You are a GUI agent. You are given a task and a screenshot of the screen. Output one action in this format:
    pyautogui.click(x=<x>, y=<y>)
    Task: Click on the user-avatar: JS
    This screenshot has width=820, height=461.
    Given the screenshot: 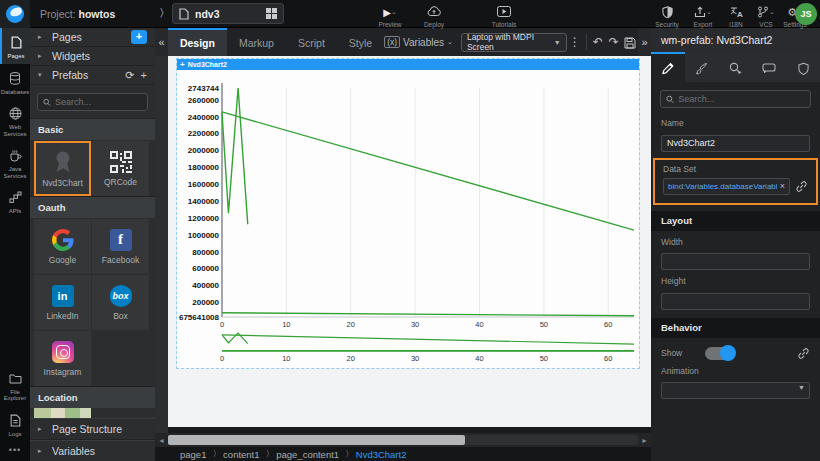 What is the action you would take?
    pyautogui.click(x=806, y=14)
    